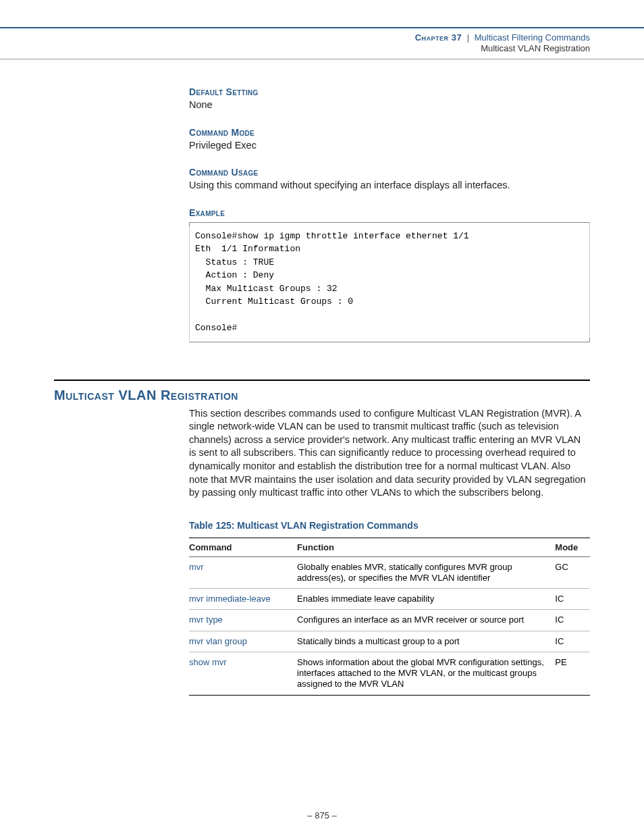  Describe the element at coordinates (390, 620) in the screenshot. I see `table-row: mvr type Configures an interface as an M…` at that location.